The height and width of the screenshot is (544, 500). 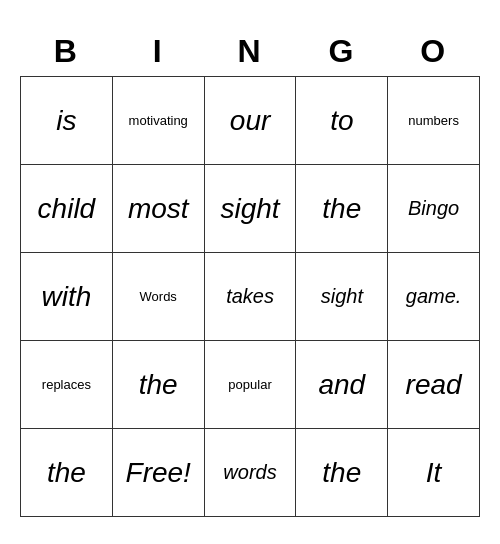 What do you see at coordinates (250, 473) in the screenshot?
I see `bingo-cell-4-2: words` at bounding box center [250, 473].